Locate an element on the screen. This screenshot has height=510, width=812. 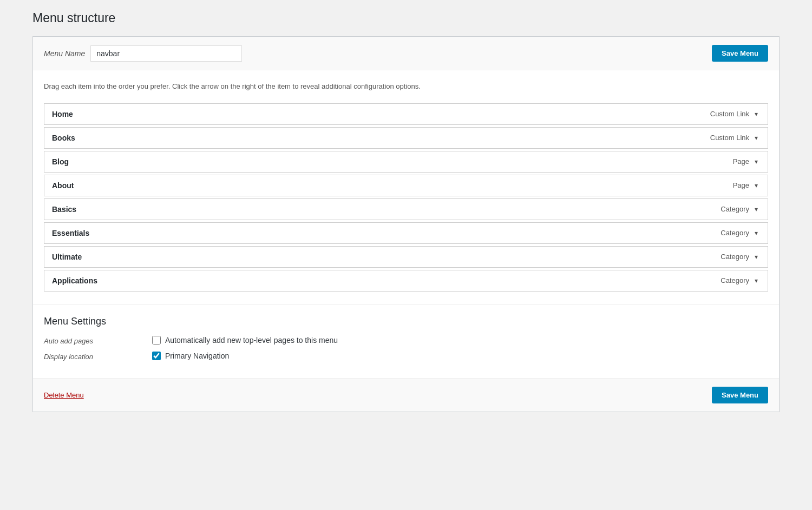
page-title: Menu structure is located at coordinates (406, 18).